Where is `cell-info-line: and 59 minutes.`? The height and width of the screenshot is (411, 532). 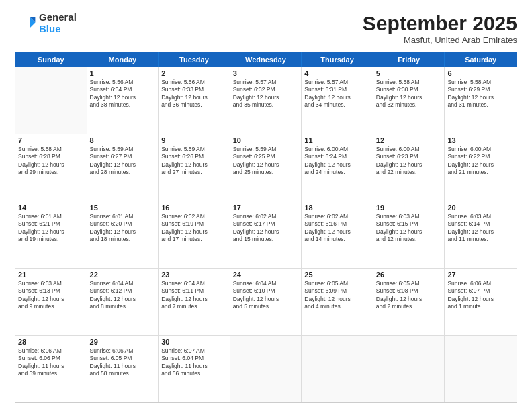 cell-info-line: and 59 minutes. is located at coordinates (51, 373).